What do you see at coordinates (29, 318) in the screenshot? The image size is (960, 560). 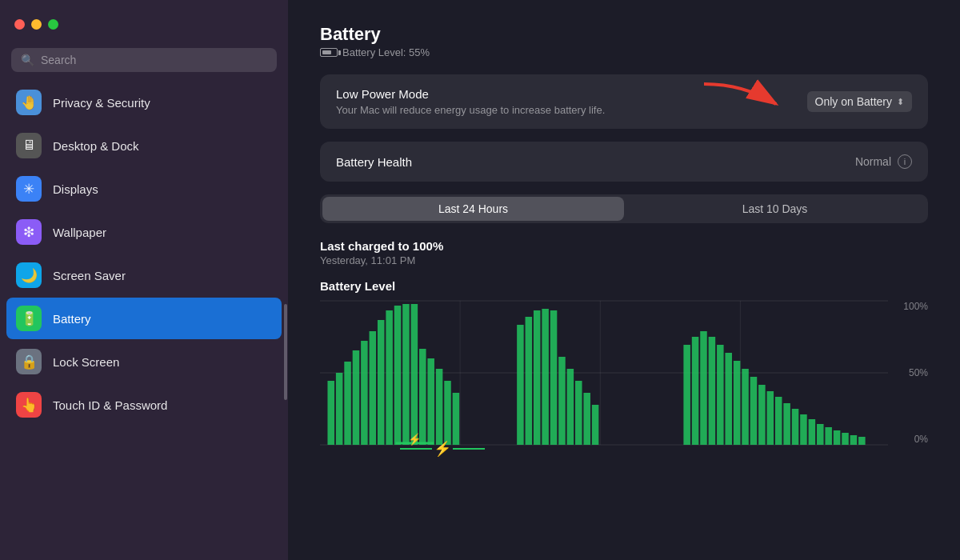 I see `battery-icon: 🔋` at bounding box center [29, 318].